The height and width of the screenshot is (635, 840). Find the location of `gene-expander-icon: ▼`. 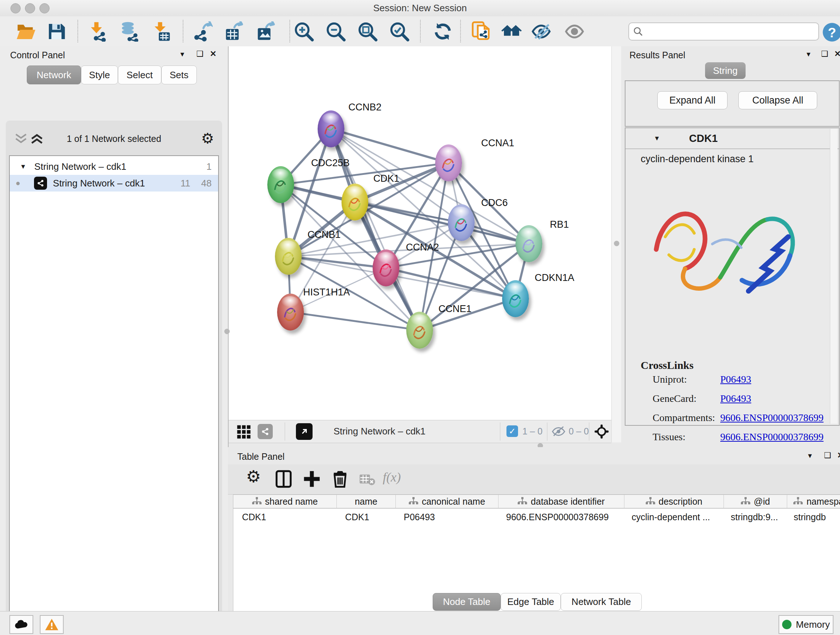

gene-expander-icon: ▼ is located at coordinates (657, 138).